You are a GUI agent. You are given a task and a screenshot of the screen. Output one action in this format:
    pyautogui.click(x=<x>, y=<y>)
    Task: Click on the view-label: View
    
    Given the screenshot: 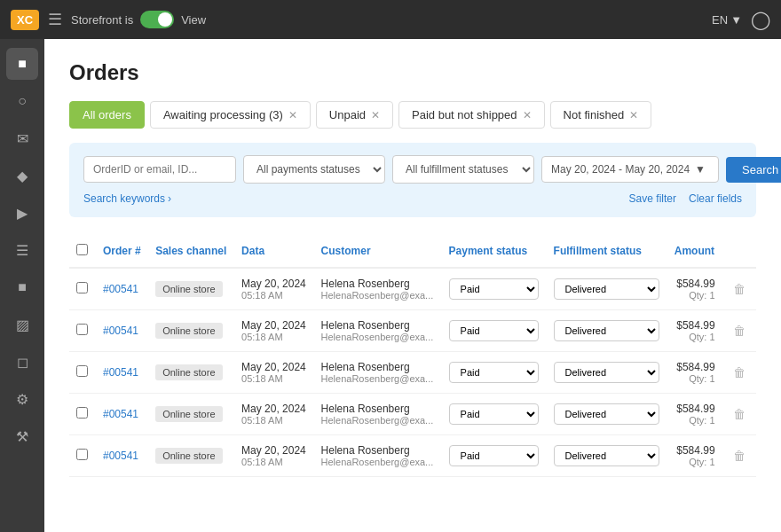 What is the action you would take?
    pyautogui.click(x=193, y=20)
    